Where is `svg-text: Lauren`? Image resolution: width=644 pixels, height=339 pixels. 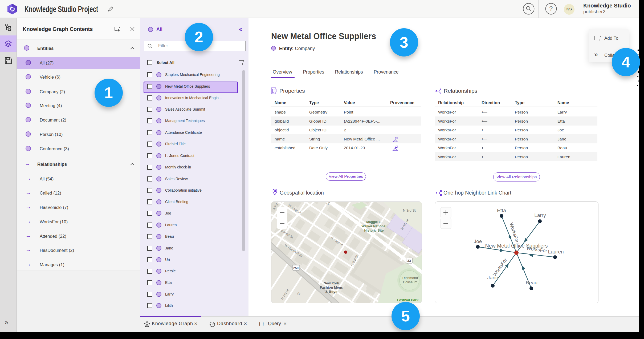 svg-text: Lauren is located at coordinates (556, 252).